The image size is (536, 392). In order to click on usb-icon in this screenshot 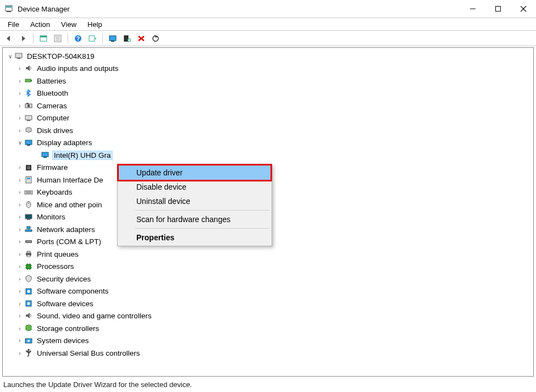, I will do `click(29, 353)`.